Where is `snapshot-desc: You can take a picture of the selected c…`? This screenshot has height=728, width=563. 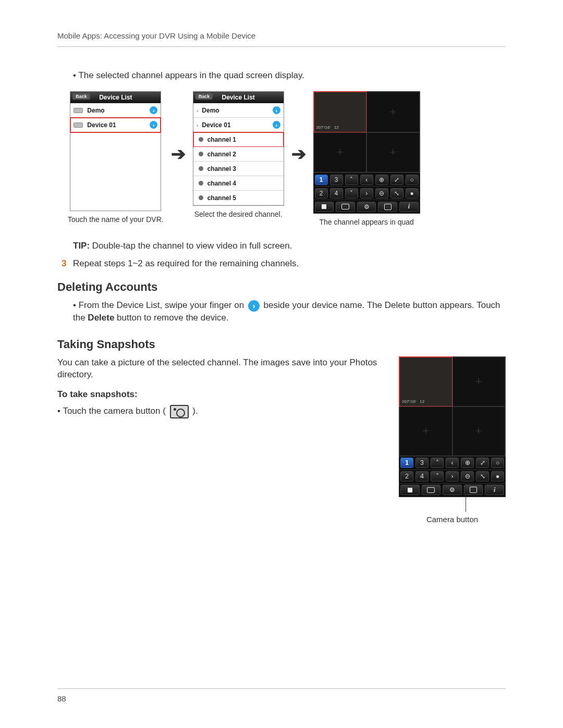 snapshot-desc: You can take a picture of the selected c… is located at coordinates (220, 369).